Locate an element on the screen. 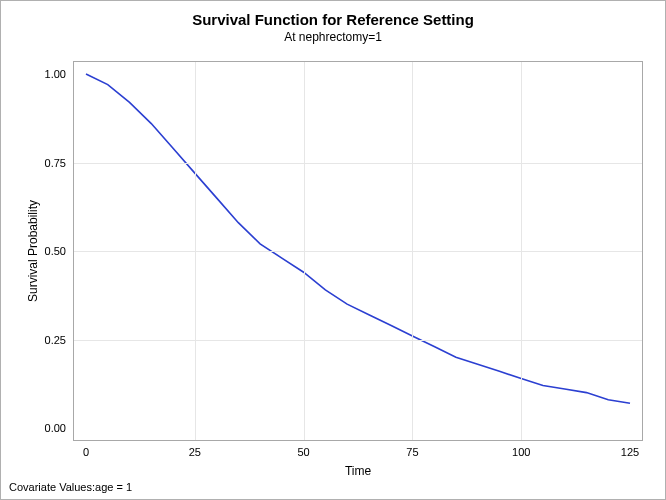  y-axis-label: Survival Probability is located at coordinates (33, 251).